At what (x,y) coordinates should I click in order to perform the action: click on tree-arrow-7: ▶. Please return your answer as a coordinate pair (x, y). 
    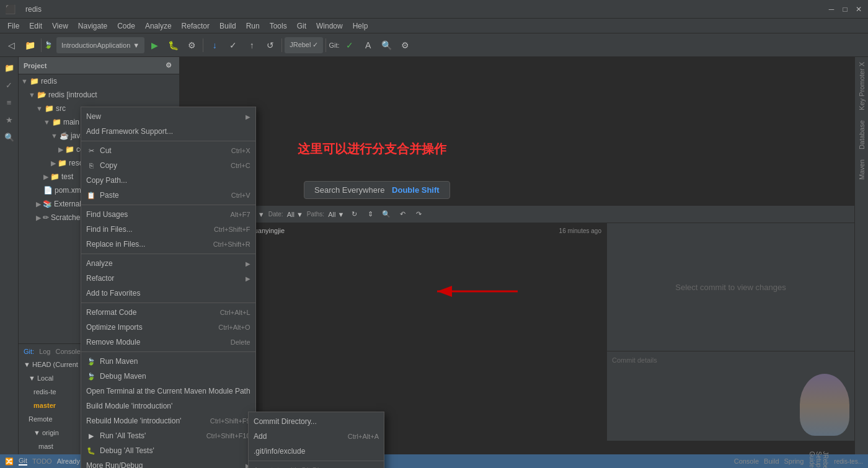
    Looking at the image, I should click on (53, 164).